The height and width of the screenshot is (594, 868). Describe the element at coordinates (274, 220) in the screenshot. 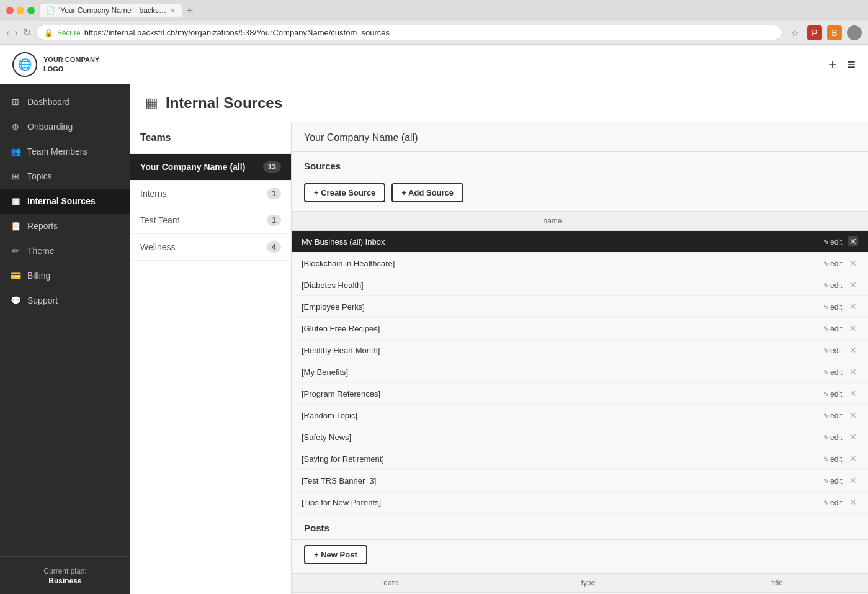

I see `team-count-test-team: 1` at that location.